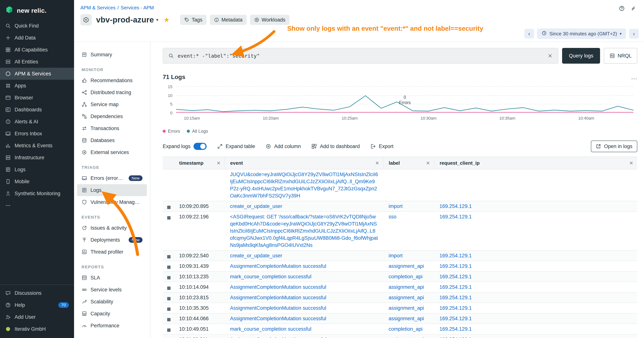 The image size is (644, 338). Describe the element at coordinates (112, 93) in the screenshot. I see `subnav-item-distributed-tracing: Distributed tracing` at that location.